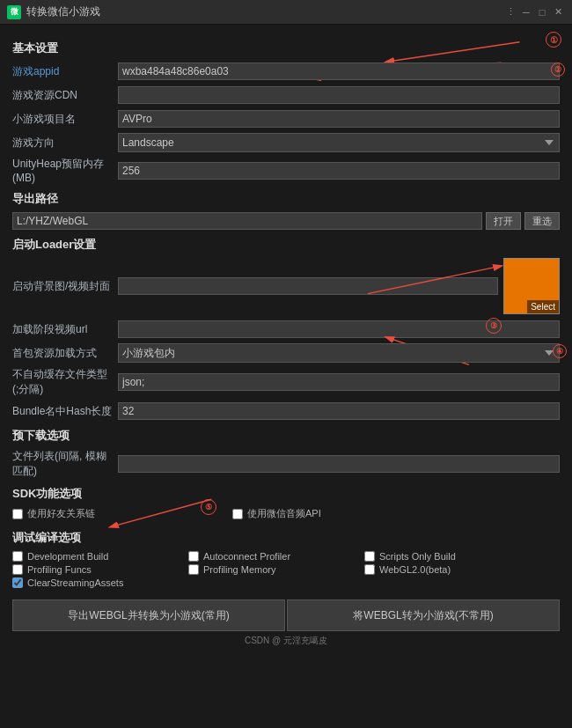  I want to click on convert-btn: 将WEBGL转为小游戏(不常用), so click(423, 615).